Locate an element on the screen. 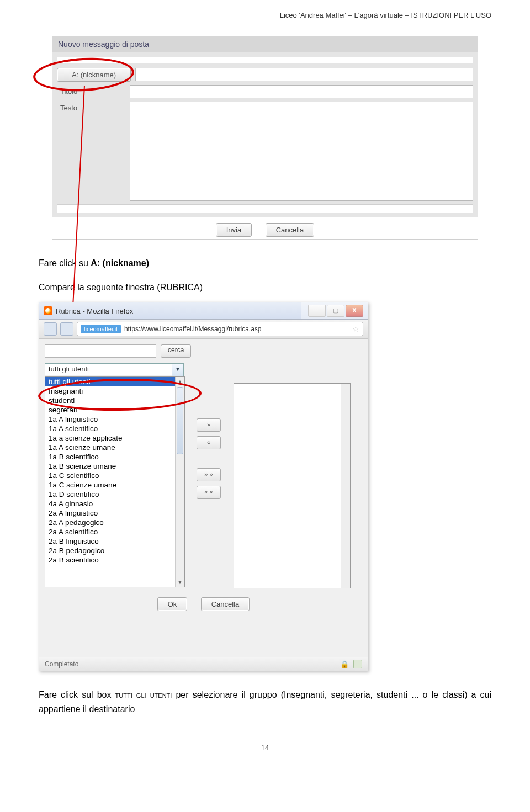 This screenshot has height=812, width=530. list-item: 2a B scientifico is located at coordinates (110, 560).